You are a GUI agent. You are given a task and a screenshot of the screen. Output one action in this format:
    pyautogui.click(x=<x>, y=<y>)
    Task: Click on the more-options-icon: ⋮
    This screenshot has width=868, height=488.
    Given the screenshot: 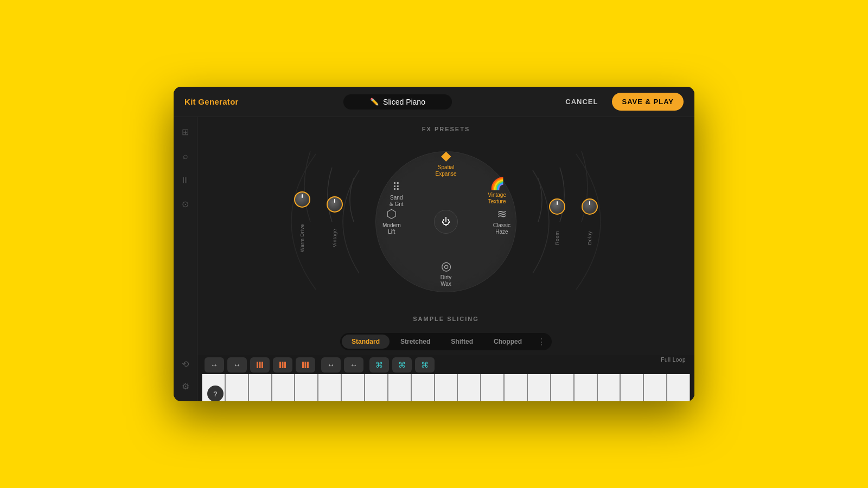 What is the action you would take?
    pyautogui.click(x=541, y=342)
    